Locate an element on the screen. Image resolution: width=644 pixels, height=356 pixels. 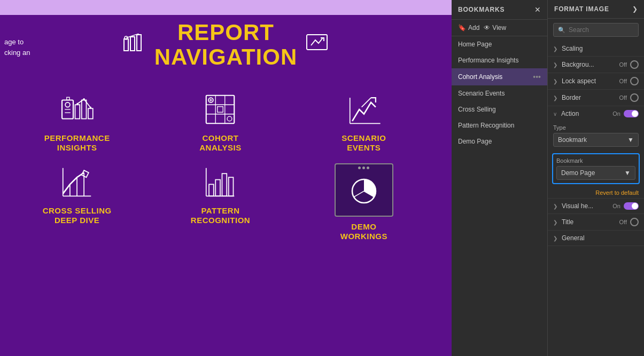
search-input is located at coordinates (601, 30).